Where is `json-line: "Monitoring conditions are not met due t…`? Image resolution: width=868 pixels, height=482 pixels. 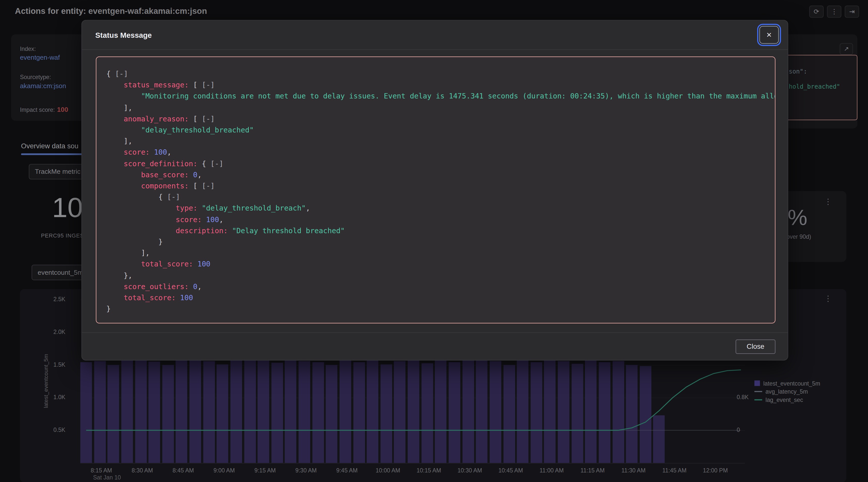
json-line: "Monitoring conditions are not met due t… is located at coordinates (440, 97).